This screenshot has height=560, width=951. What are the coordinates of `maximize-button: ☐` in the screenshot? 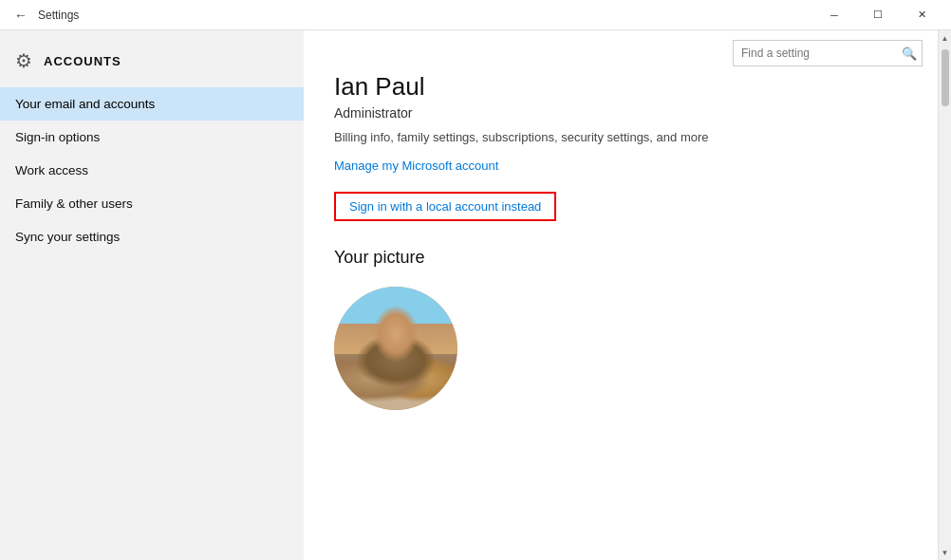 It's located at (878, 15).